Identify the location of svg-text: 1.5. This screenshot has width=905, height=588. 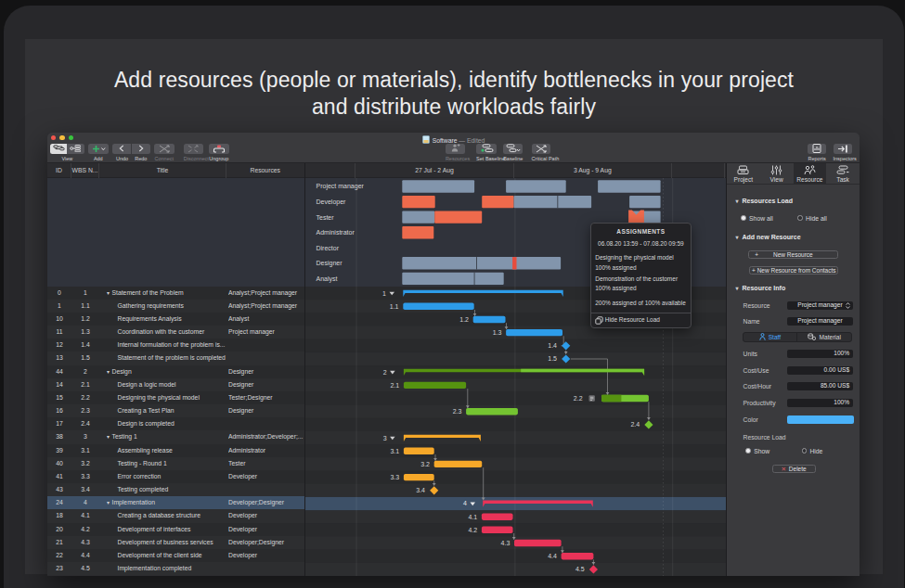
(552, 358).